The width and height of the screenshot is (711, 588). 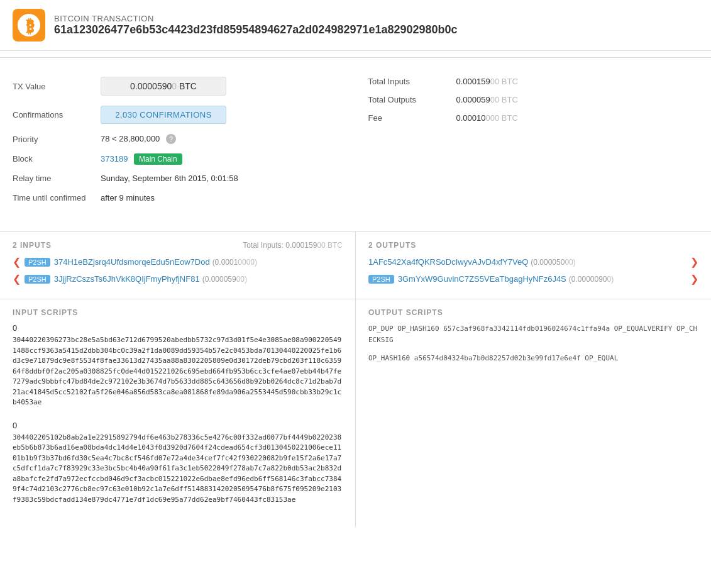 What do you see at coordinates (57, 179) in the screenshot?
I see `relay-time-label: Relay time` at bounding box center [57, 179].